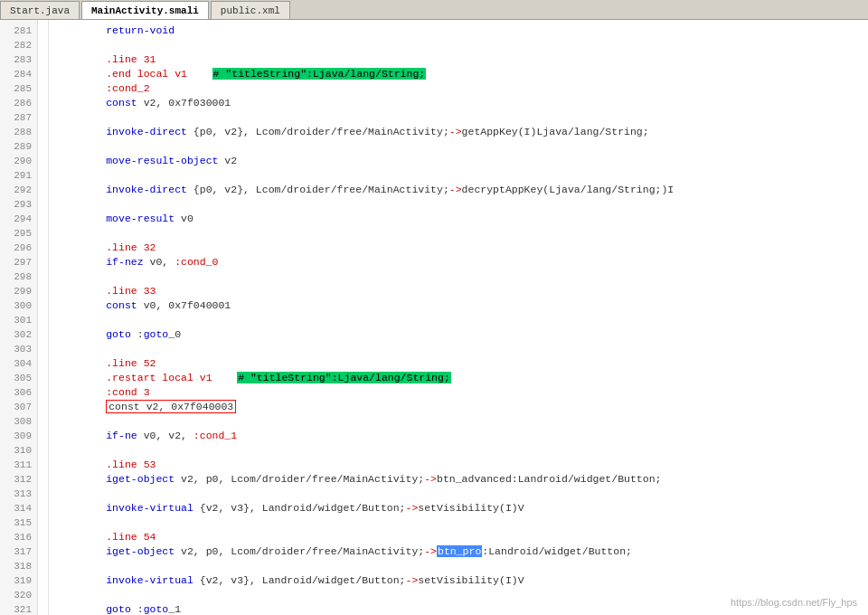  Describe the element at coordinates (18, 219) in the screenshot. I see `line-number: 294` at that location.